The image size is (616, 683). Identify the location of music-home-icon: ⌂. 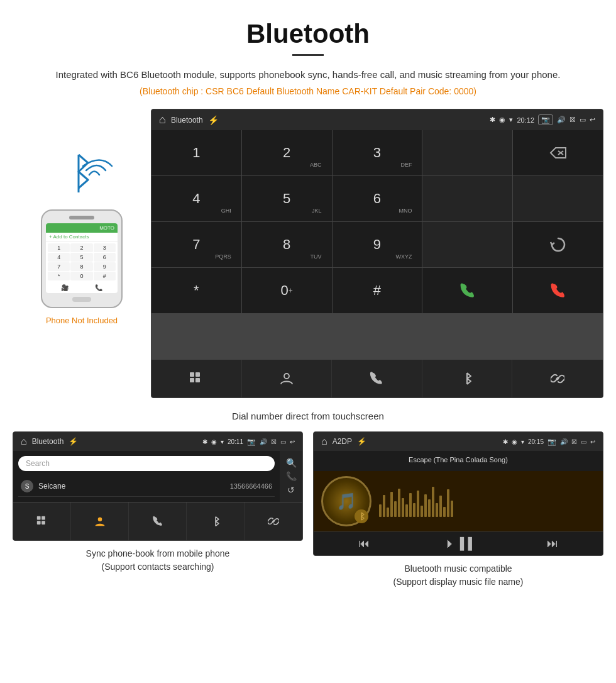
(324, 441).